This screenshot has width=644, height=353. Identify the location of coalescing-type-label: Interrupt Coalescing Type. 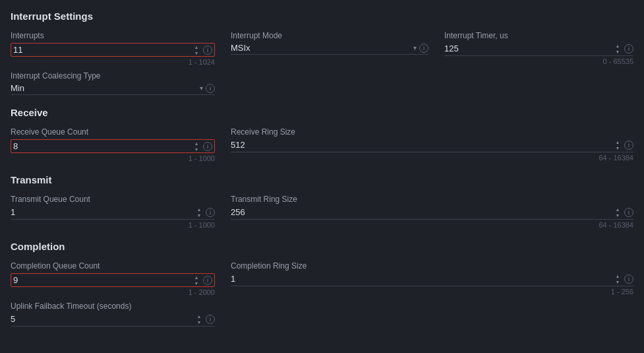
(113, 76).